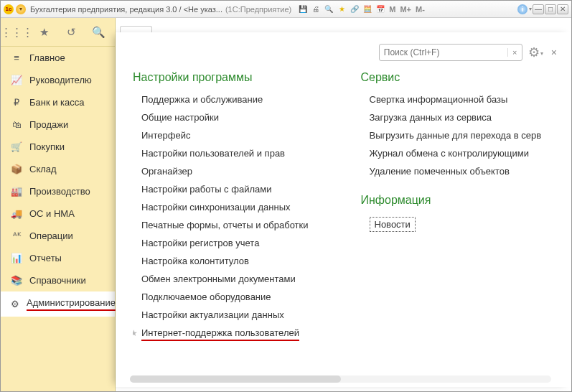 The height and width of the screenshot is (392, 572). What do you see at coordinates (362, 9) in the screenshot?
I see `toolbar: 💾 🖨 🔍 ★ 🔗 🧮 📅 M M+ M-` at bounding box center [362, 9].